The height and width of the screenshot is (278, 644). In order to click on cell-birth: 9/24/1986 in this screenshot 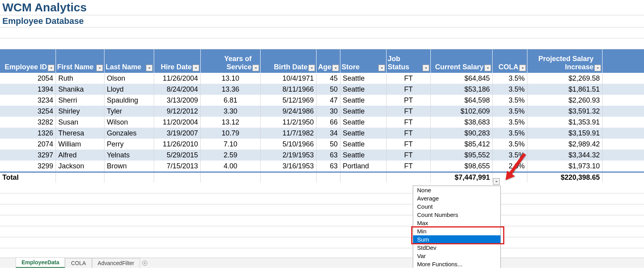, I will do `click(289, 111)`.